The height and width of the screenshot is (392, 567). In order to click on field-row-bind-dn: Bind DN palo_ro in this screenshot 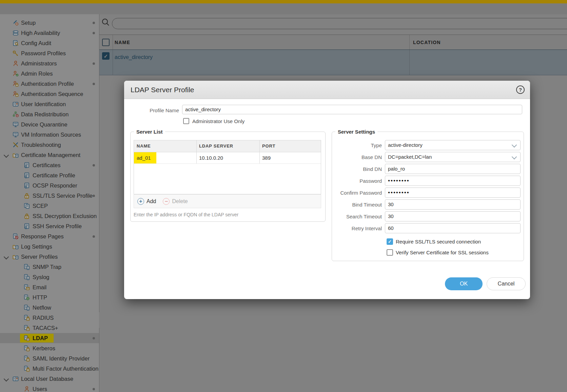, I will do `click(428, 169)`.